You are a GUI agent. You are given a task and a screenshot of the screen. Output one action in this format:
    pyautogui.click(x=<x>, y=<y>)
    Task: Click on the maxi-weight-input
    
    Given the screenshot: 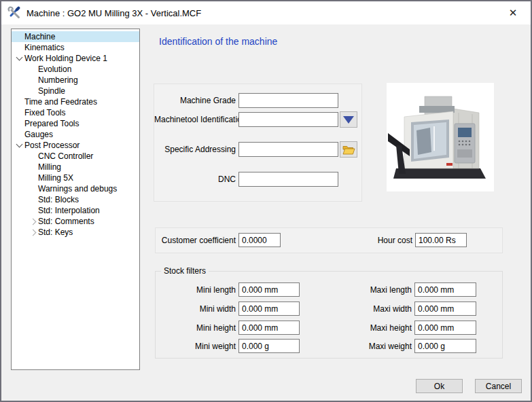 What is the action you would take?
    pyautogui.click(x=446, y=346)
    